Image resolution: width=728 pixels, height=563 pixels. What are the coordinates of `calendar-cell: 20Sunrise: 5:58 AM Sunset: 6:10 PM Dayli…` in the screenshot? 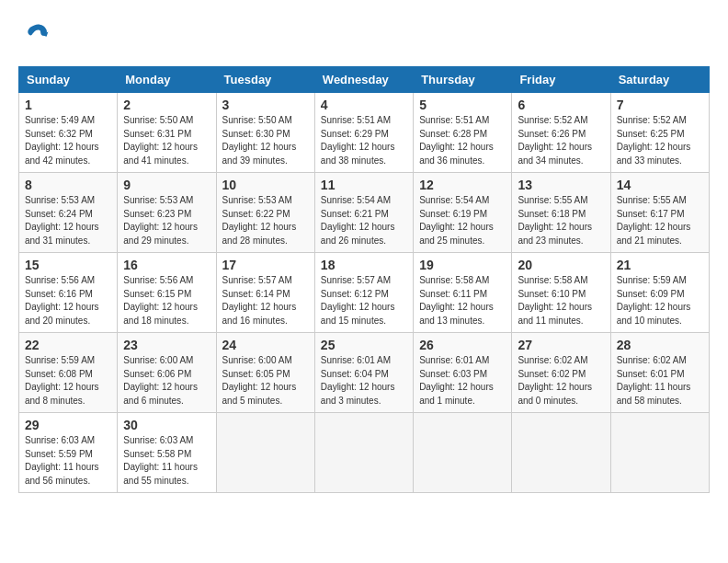 It's located at (561, 293).